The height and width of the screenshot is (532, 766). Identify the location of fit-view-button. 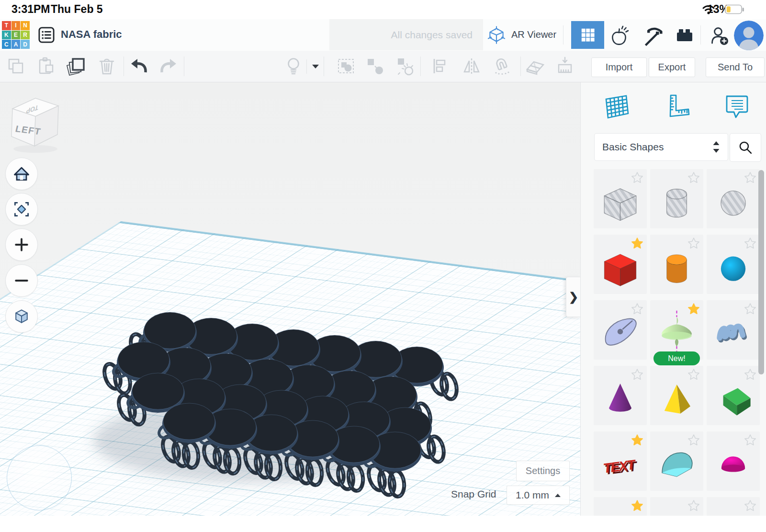
(22, 209).